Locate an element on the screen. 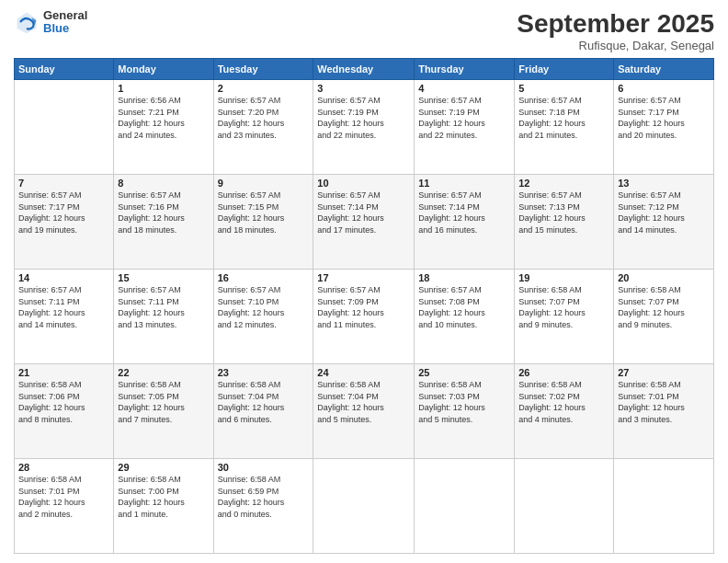  day-number: 18 is located at coordinates (464, 278).